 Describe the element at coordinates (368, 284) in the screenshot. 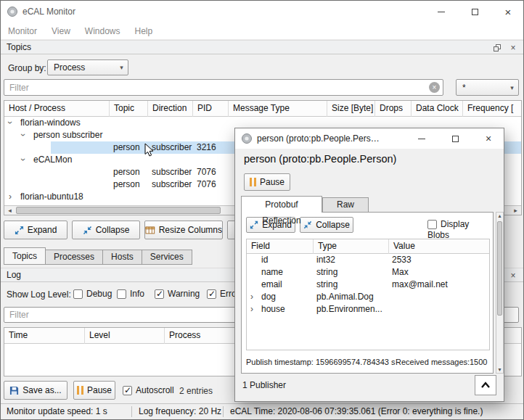

I see `field-row-email: email string max@mail.net` at that location.